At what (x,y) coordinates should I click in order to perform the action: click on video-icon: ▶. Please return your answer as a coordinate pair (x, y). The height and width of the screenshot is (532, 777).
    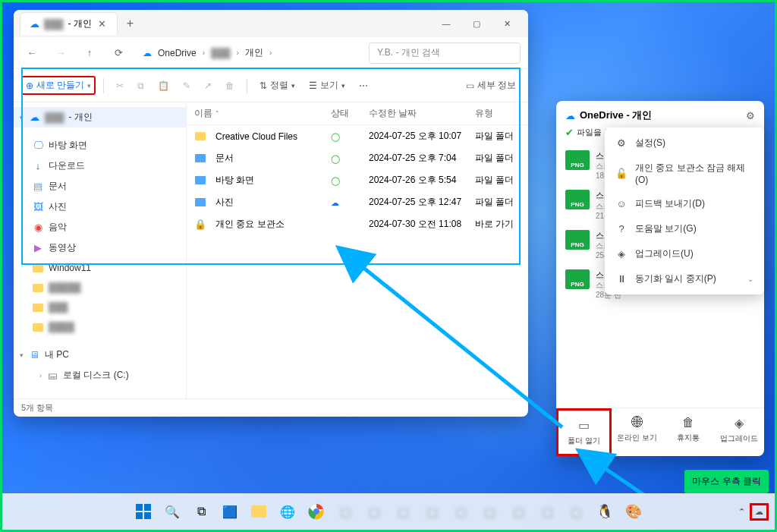
    Looking at the image, I should click on (38, 248).